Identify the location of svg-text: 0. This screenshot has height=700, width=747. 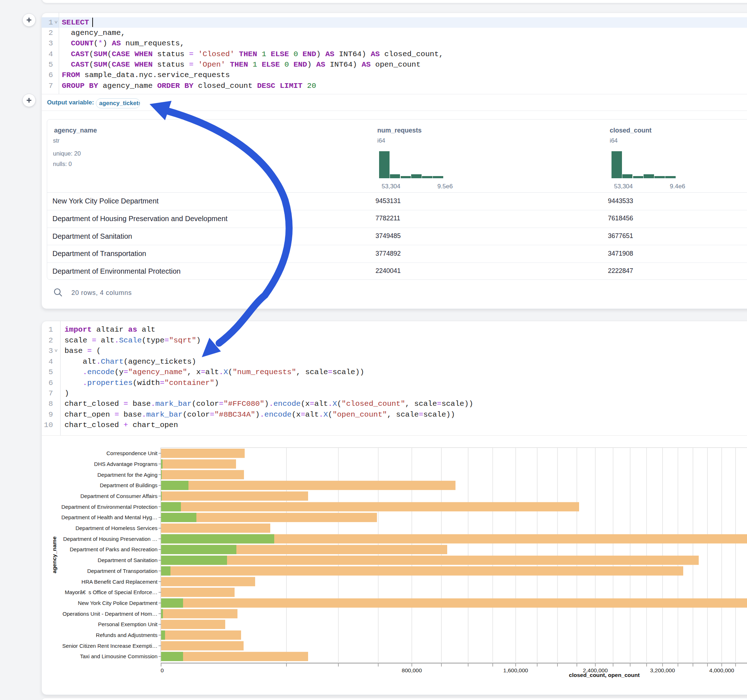
(162, 670).